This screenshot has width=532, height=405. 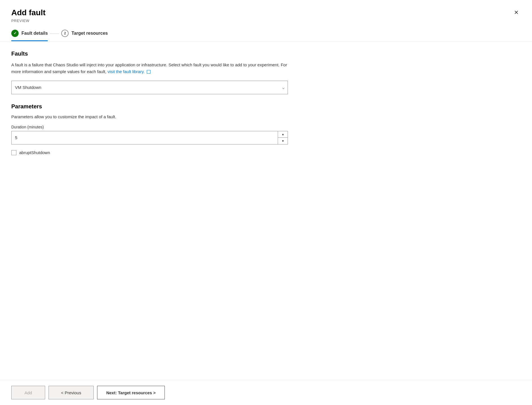 What do you see at coordinates (29, 36) in the screenshot?
I see `tab-fault-details: ✓ Fault details` at bounding box center [29, 36].